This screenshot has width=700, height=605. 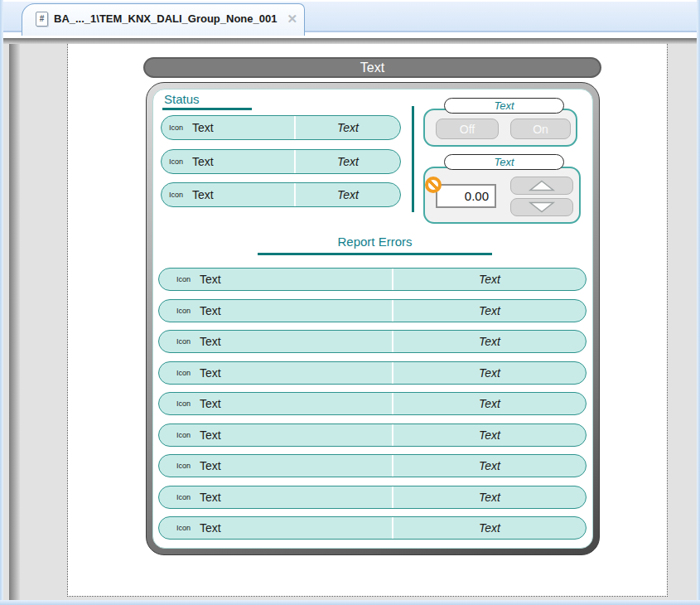 What do you see at coordinates (350, 41) in the screenshot?
I see `canvas-top-edge` at bounding box center [350, 41].